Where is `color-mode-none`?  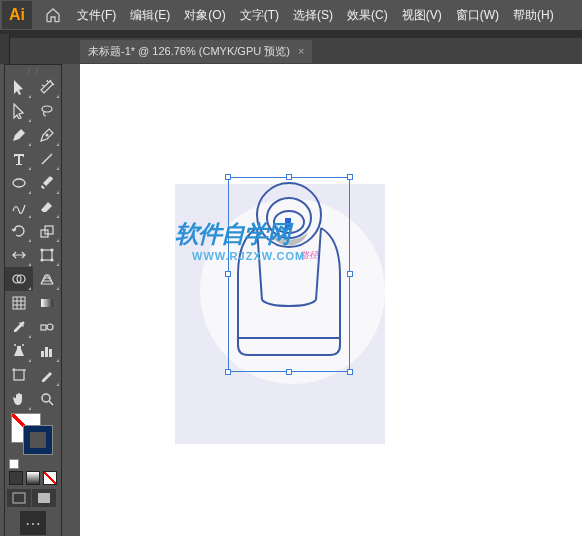 color-mode-none is located at coordinates (50, 478).